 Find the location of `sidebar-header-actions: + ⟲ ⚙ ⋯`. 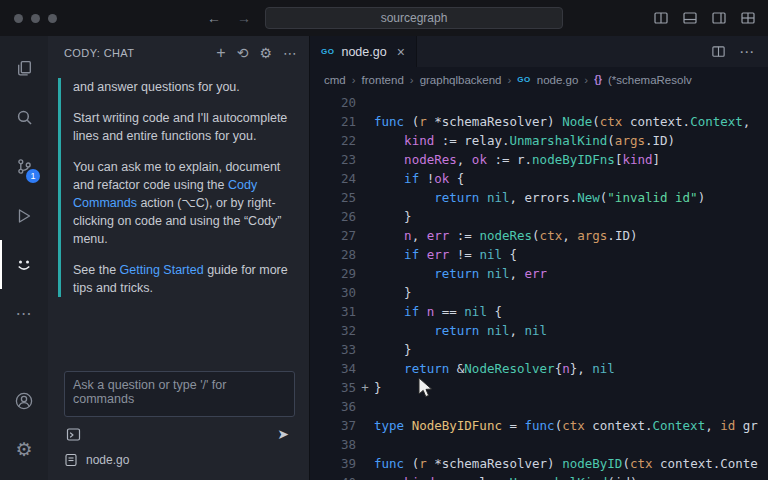

sidebar-header-actions: + ⟲ ⚙ ⋯ is located at coordinates (256, 53).